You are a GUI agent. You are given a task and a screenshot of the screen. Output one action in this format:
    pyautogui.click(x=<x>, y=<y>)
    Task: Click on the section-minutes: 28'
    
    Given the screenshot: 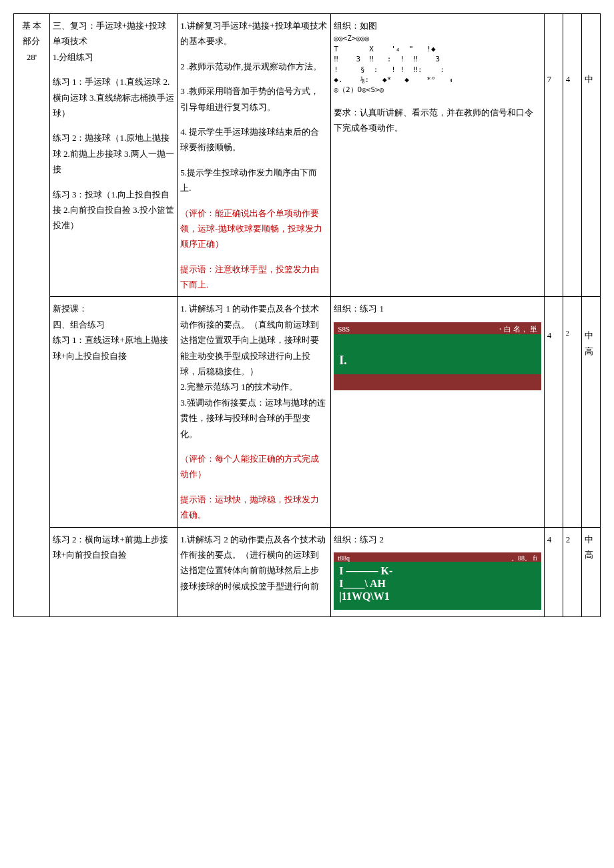 What is the action you would take?
    pyautogui.click(x=32, y=57)
    